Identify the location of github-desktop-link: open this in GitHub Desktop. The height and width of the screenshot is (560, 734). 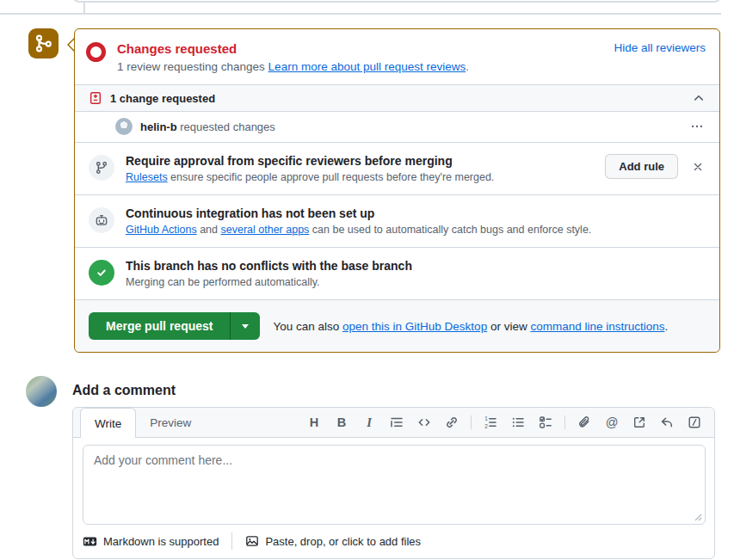
(415, 327).